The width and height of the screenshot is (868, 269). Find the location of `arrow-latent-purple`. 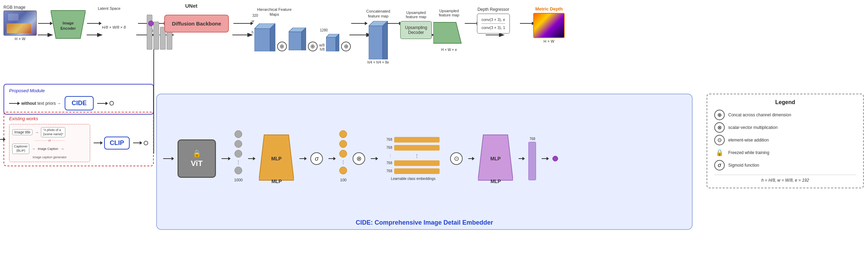

arrow-latent-purple is located at coordinates (143, 23).